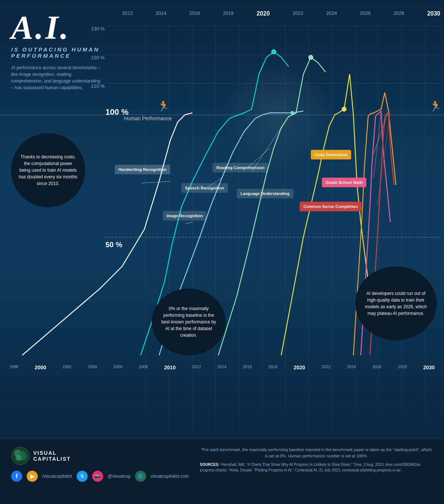 The height and width of the screenshot is (504, 444). I want to click on year-bottom-2020: 2020, so click(300, 367).